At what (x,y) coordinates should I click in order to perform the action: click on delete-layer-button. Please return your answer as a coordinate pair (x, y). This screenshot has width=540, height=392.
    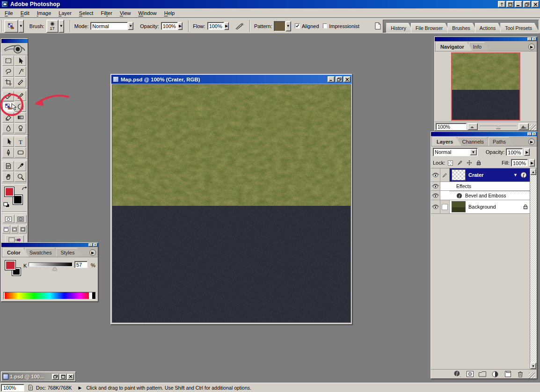
    Looking at the image, I should click on (520, 374).